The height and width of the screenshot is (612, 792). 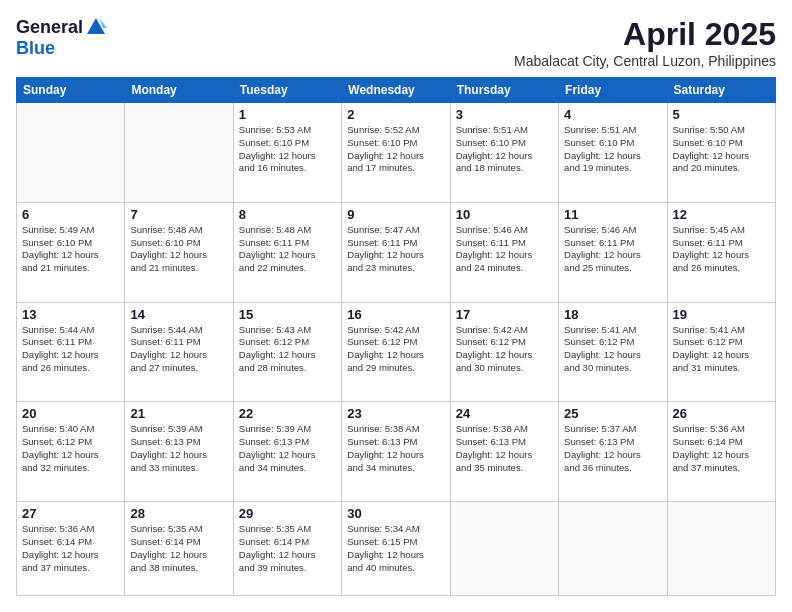 I want to click on logo-icon, so click(x=96, y=27).